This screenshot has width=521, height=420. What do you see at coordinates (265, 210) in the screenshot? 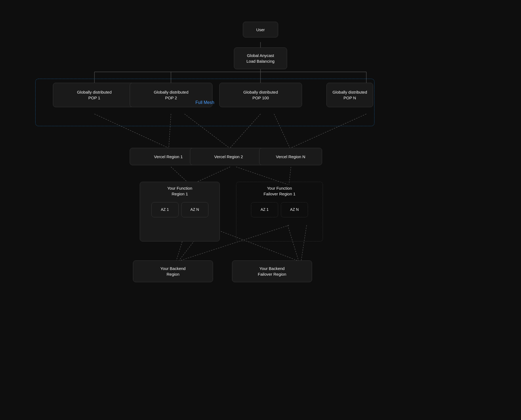
I see `az1-failover1-label: AZ 1` at bounding box center [265, 210].